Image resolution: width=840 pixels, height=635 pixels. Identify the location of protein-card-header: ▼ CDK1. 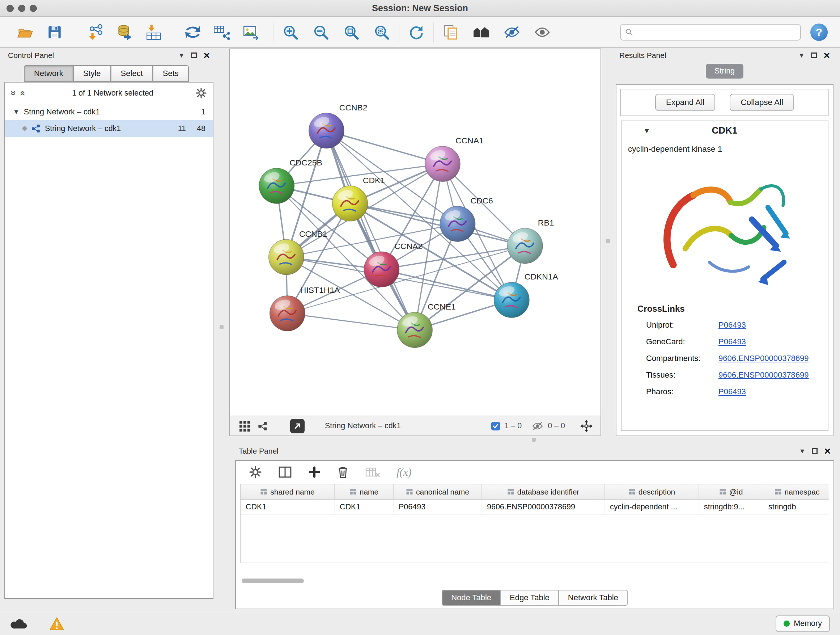
(725, 131).